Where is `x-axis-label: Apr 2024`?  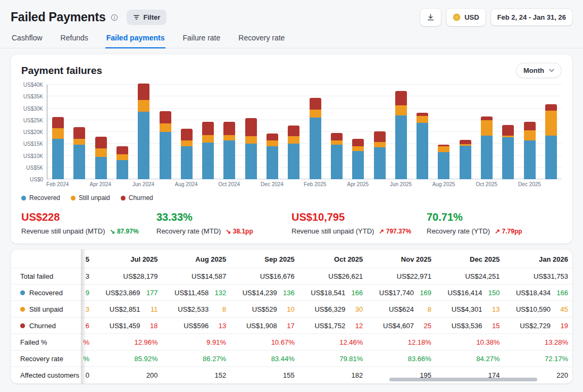
x-axis-label: Apr 2024 is located at coordinates (101, 184).